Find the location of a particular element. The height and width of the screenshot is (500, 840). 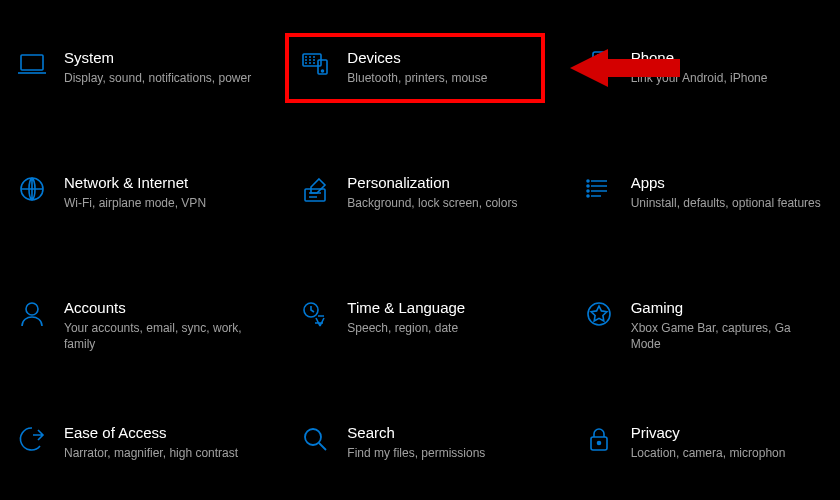

tile-title: System is located at coordinates (160, 58).